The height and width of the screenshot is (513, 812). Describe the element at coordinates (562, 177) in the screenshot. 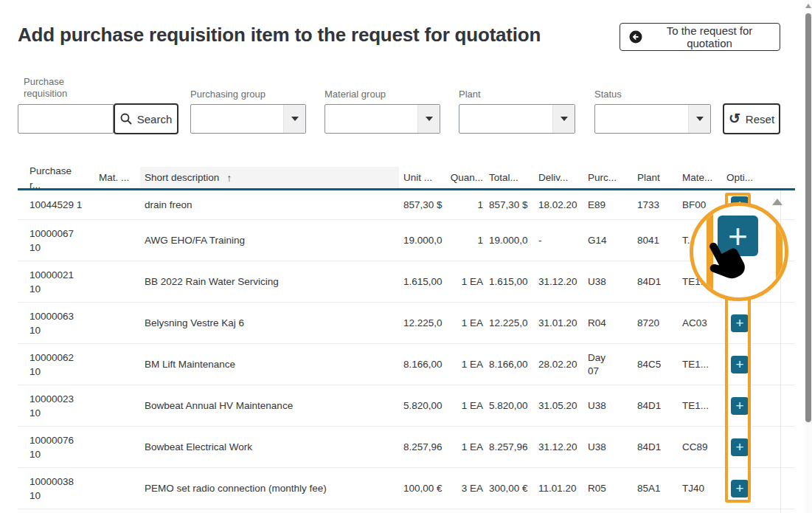

I see `column-header-delivery: Deliv...` at that location.